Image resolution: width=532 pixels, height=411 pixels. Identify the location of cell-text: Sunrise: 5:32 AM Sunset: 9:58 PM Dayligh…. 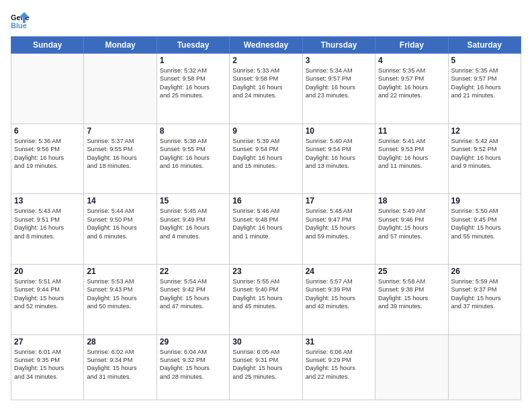
(193, 83).